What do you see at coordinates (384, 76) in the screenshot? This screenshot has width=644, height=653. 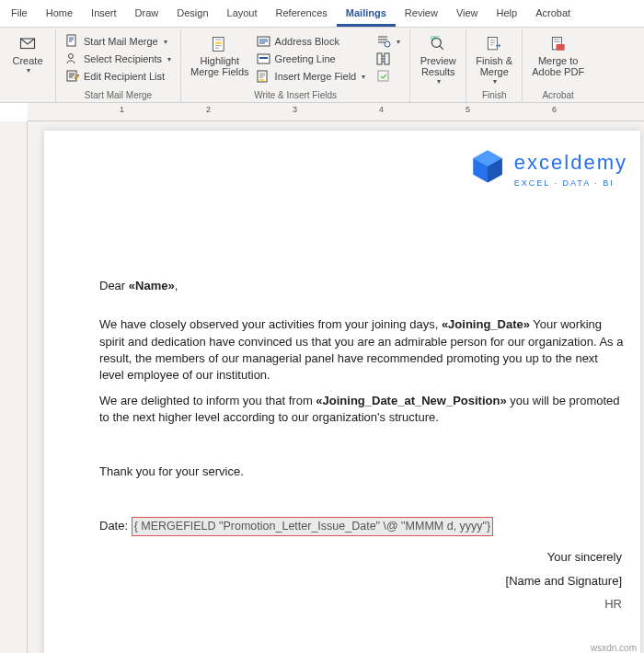 I see `update-labels-icon` at bounding box center [384, 76].